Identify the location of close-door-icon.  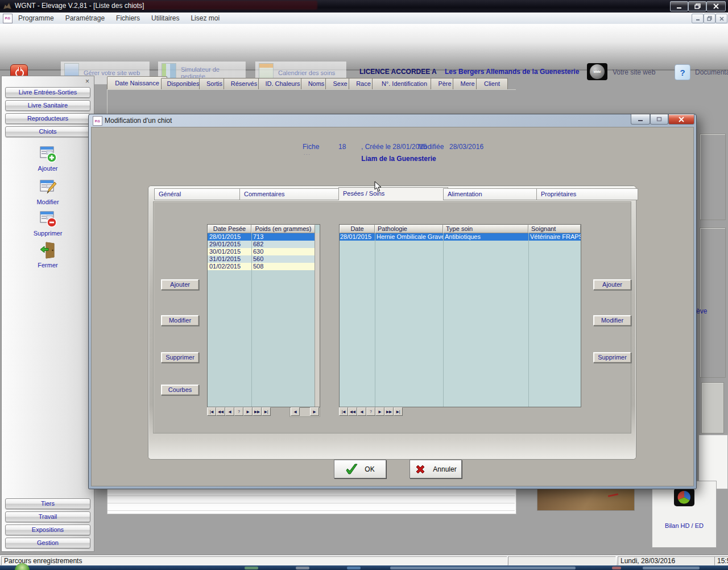
(48, 250).